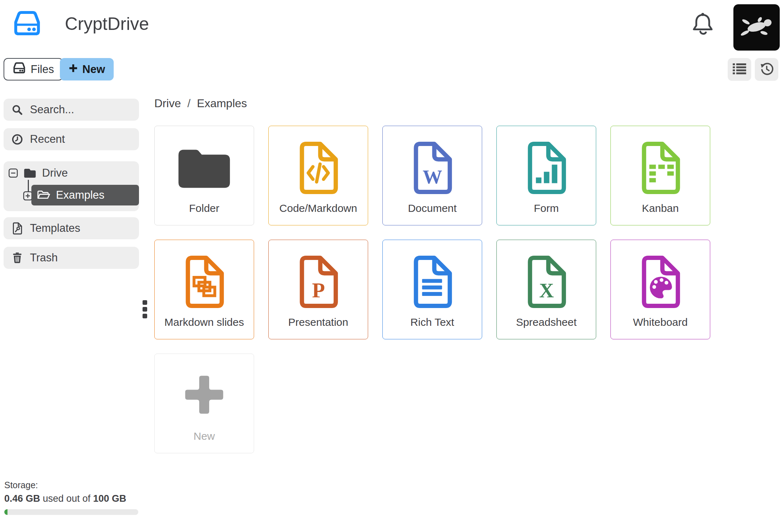 The image size is (784, 532). I want to click on files-button-label: Files, so click(42, 69).